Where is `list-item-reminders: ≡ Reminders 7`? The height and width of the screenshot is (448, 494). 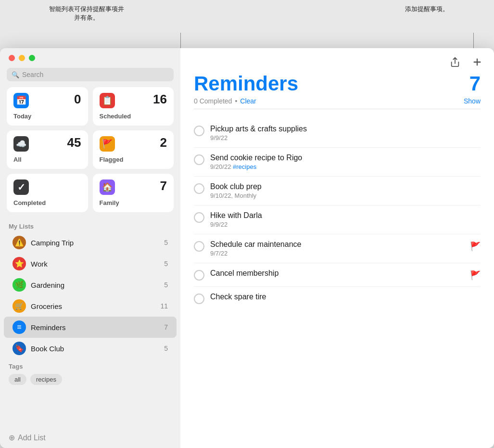 list-item-reminders: ≡ Reminders 7 is located at coordinates (90, 327).